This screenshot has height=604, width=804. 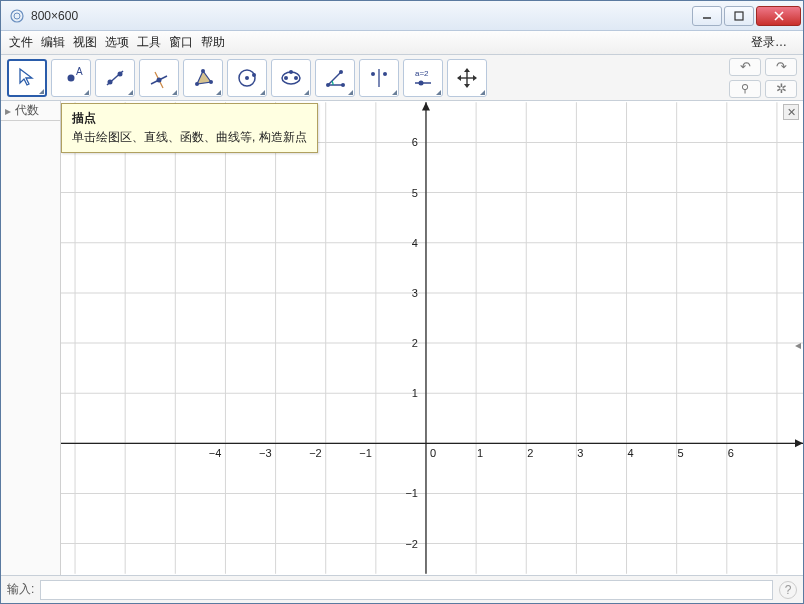 I want to click on algebra-label: 代数, so click(x=27, y=110).